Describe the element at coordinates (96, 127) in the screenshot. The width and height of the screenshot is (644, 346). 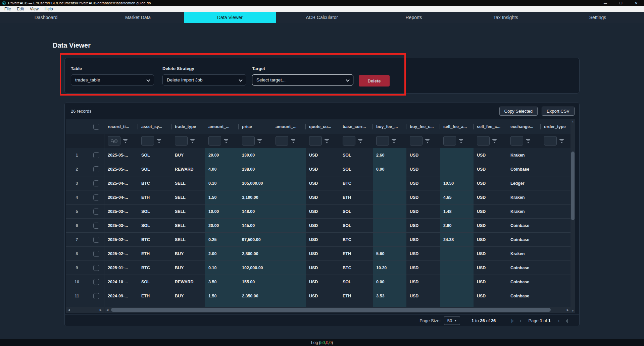
I see `header-checkbox-cell` at that location.